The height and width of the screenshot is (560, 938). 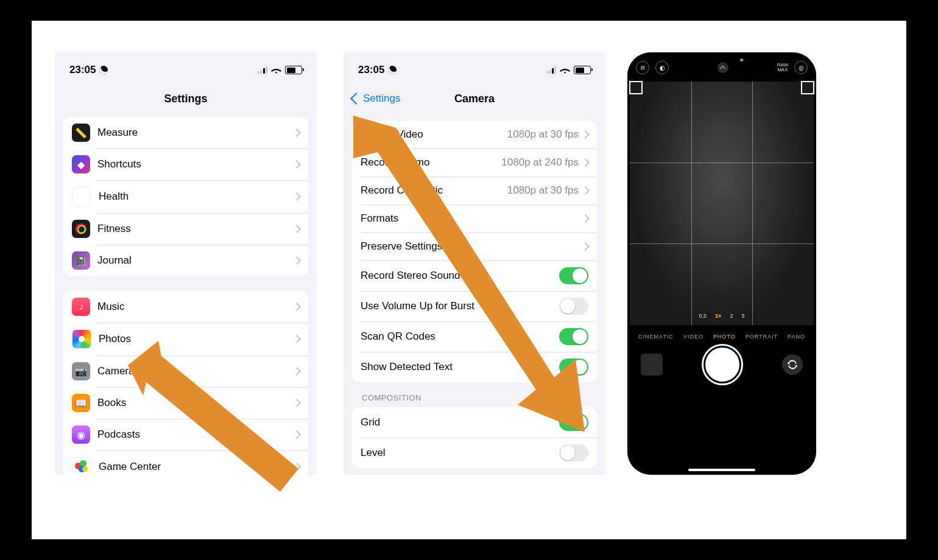 I want to click on settings-row-measure: 📏Measure, so click(x=186, y=133).